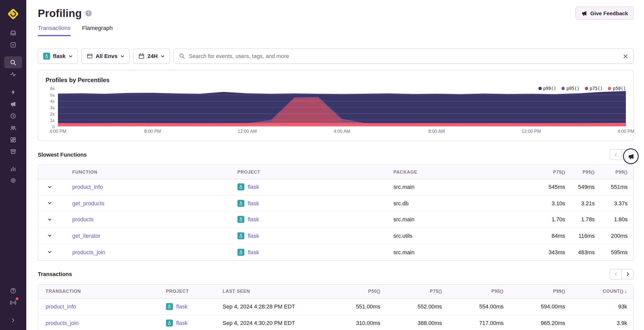  What do you see at coordinates (13, 62) in the screenshot?
I see `sidebar-item-search` at bounding box center [13, 62].